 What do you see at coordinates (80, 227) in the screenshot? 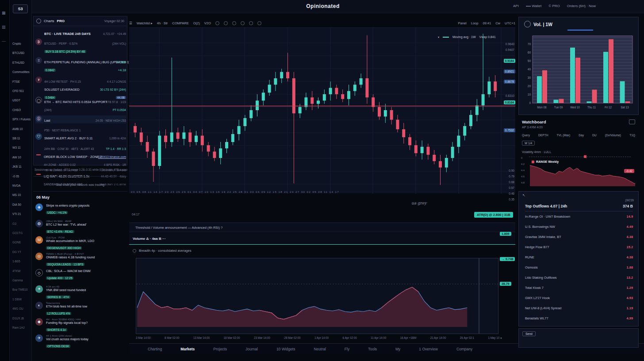
I see `feed-item: ◍(38m) 99 9M4 · 4M4FBTC L2 fee war: 'TVL…` at bounding box center [80, 227].